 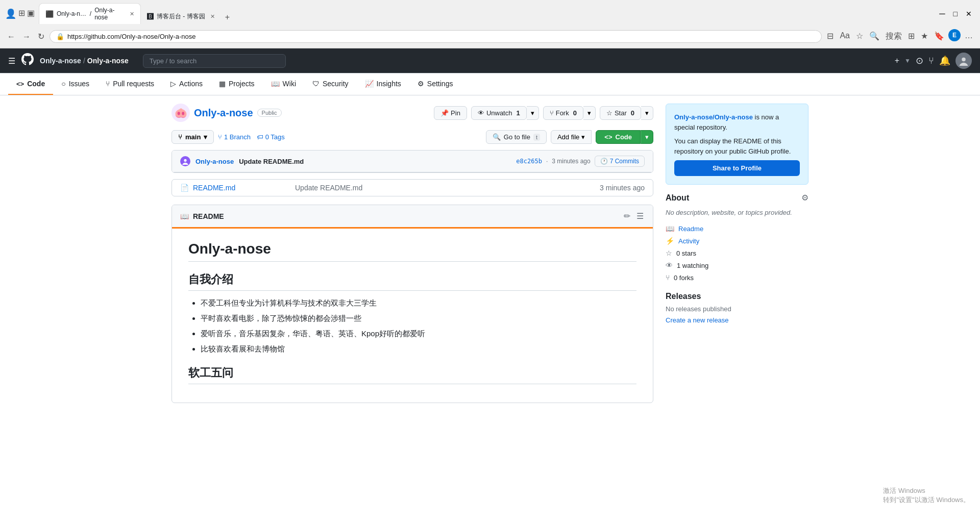 What do you see at coordinates (11, 37) in the screenshot?
I see `back-button: ←` at bounding box center [11, 37].